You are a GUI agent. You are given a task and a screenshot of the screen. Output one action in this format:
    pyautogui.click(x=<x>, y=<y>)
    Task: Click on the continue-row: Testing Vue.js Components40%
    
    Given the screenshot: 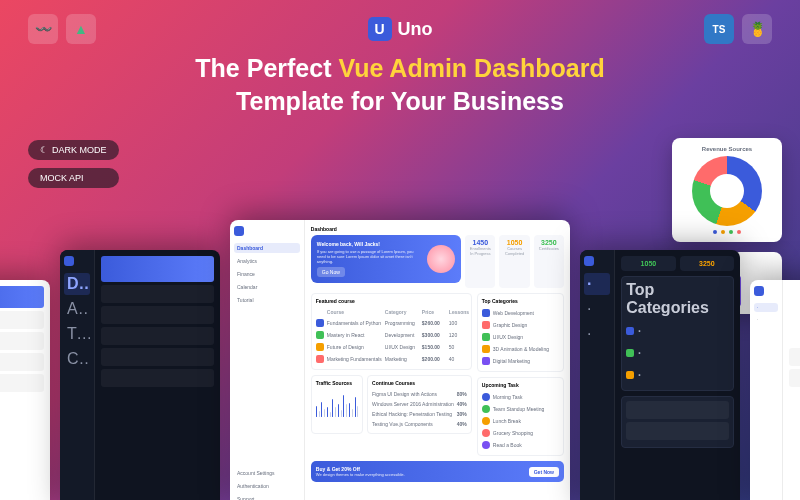 What is the action you would take?
    pyautogui.click(x=420, y=424)
    